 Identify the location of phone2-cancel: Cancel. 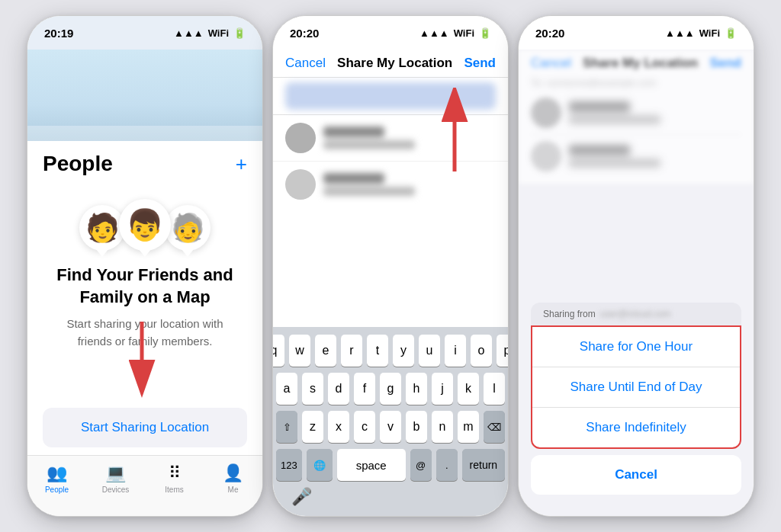
(305, 63).